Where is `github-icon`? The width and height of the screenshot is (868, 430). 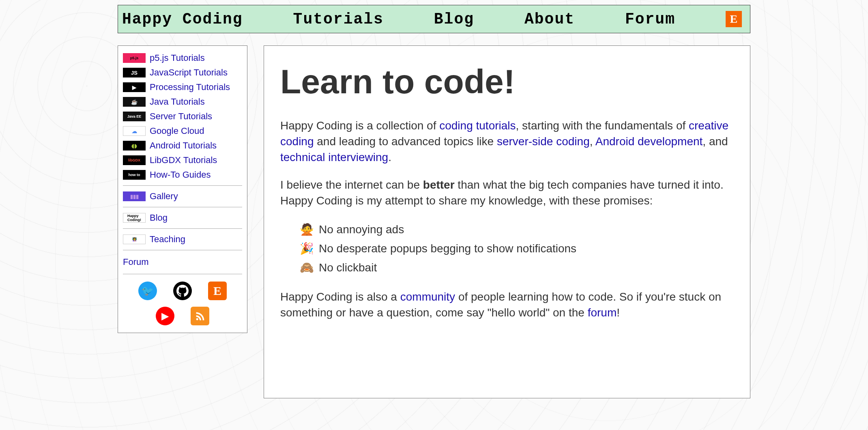 github-icon is located at coordinates (183, 291).